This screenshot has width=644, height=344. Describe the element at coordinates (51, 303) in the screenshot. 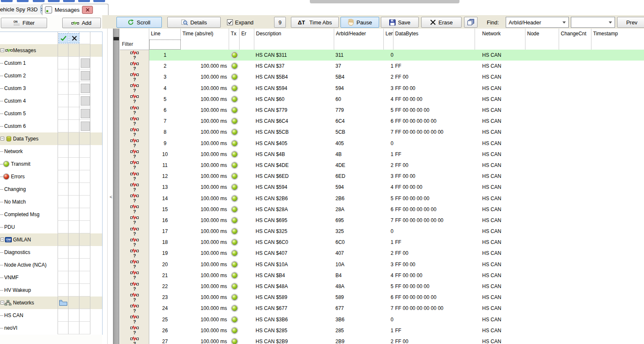

I see `sidebar-item-networks: −Networks` at that location.